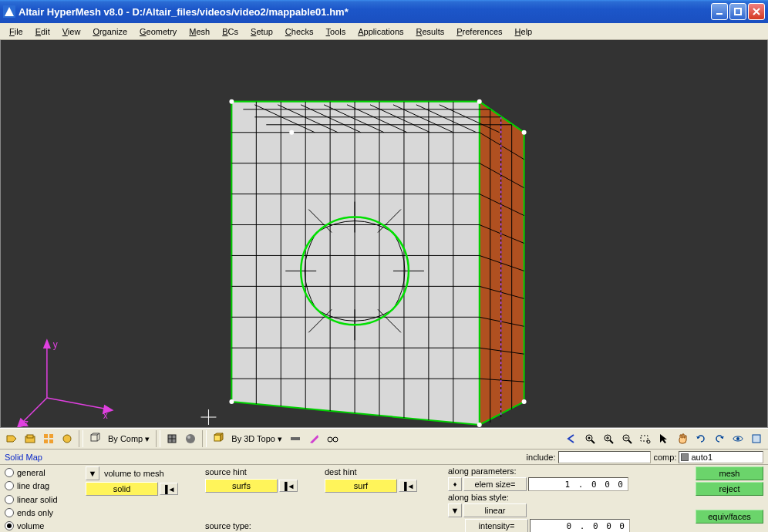 The image size is (768, 532). What do you see at coordinates (738, 12) in the screenshot?
I see `maximize-button` at bounding box center [738, 12].